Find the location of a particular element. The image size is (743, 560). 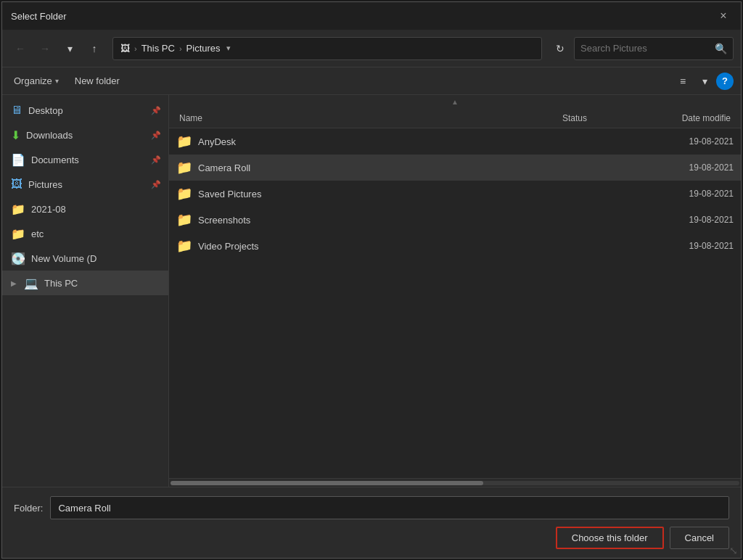

organize-button: Organize ▾ is located at coordinates (36, 81).